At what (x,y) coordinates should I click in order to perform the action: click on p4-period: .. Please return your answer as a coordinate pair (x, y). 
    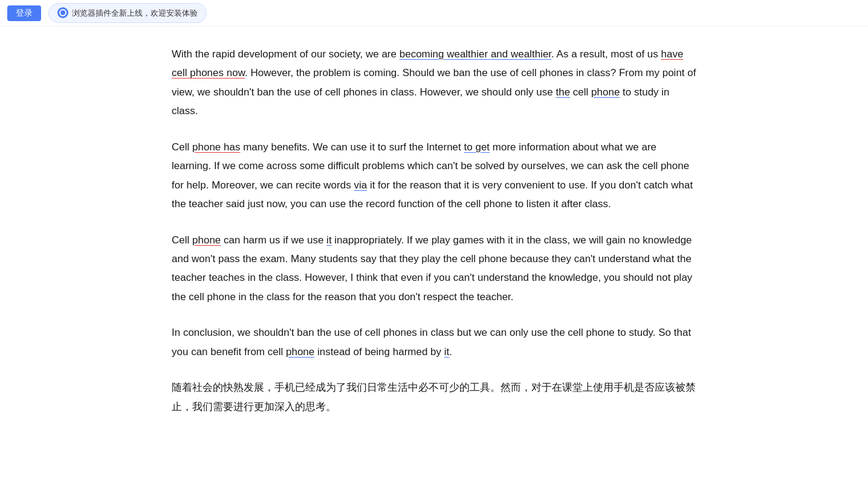
    Looking at the image, I should click on (451, 352).